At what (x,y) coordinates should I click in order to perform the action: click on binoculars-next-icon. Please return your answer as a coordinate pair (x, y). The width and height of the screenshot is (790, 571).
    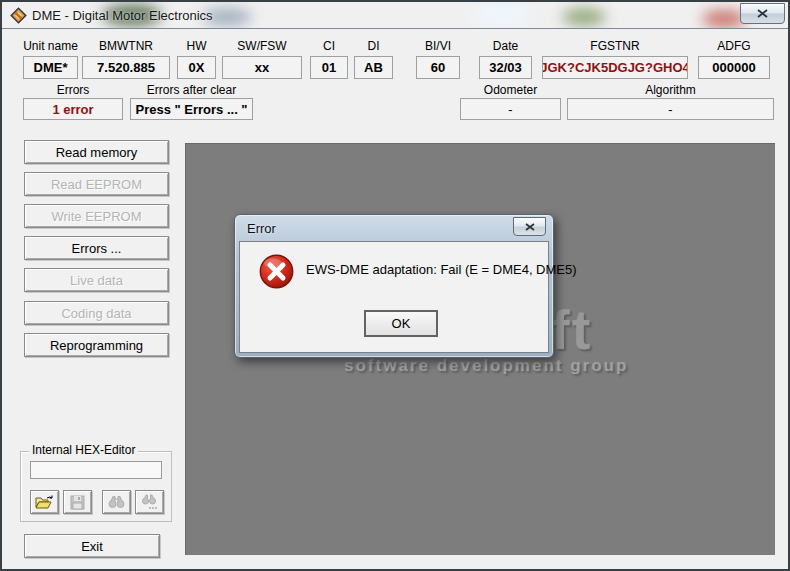
    Looking at the image, I should click on (150, 502).